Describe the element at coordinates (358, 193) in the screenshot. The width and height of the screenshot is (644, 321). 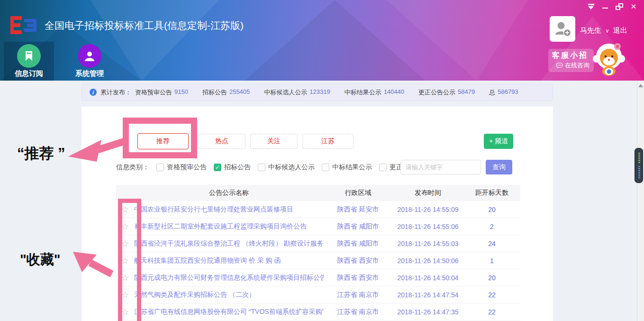
I see `col-header-region: 行政区域` at that location.